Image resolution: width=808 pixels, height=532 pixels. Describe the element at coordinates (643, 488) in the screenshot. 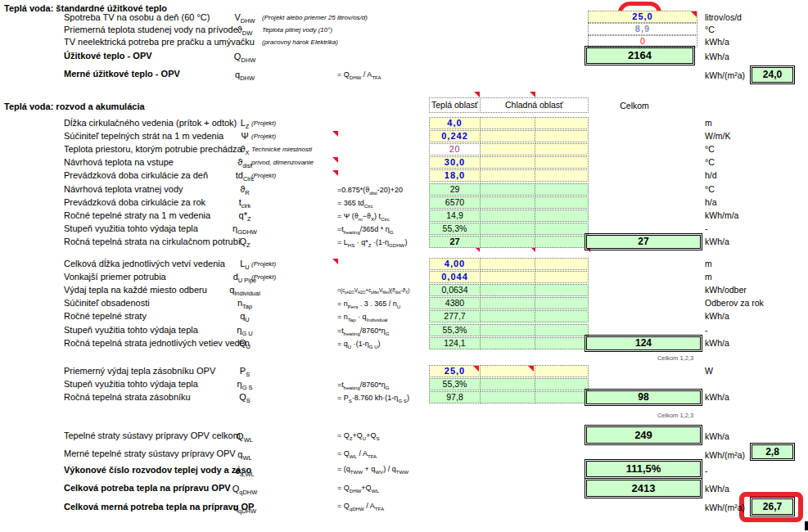

I see `total-box: 2413` at that location.